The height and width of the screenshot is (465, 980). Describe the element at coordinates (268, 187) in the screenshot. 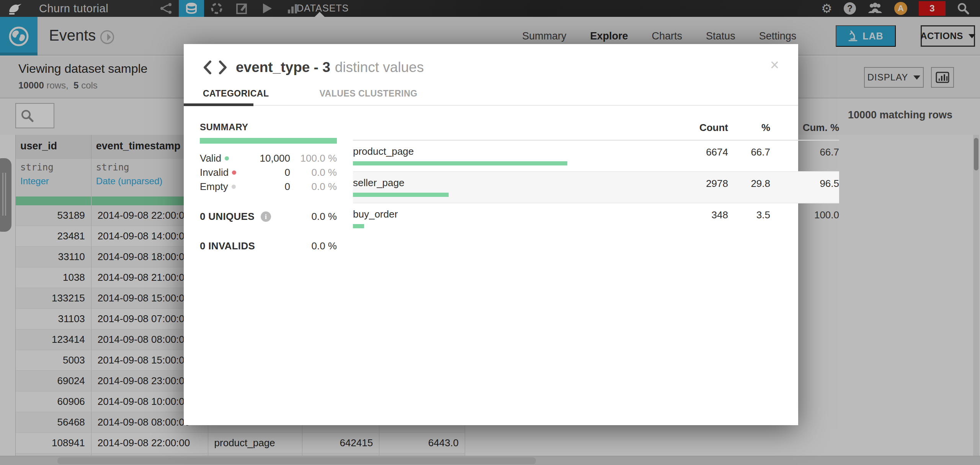

I see `summary-panel: SUMMARY Valid 10,000 100.0 % Invalid 0 0…` at that location.